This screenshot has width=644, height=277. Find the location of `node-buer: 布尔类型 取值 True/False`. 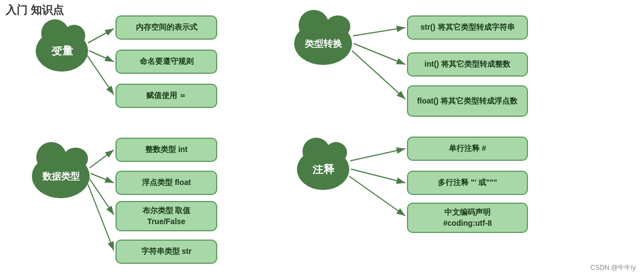

node-buer: 布尔类型 取值 True/False is located at coordinates (166, 216).